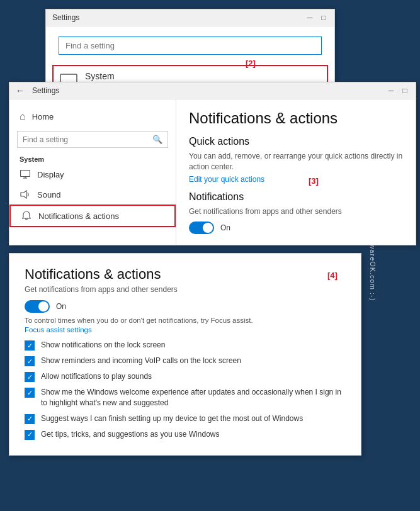 The image size is (420, 511). I want to click on checkbox-row-0: ✓ Show notifications on the lock screen, so click(185, 345).